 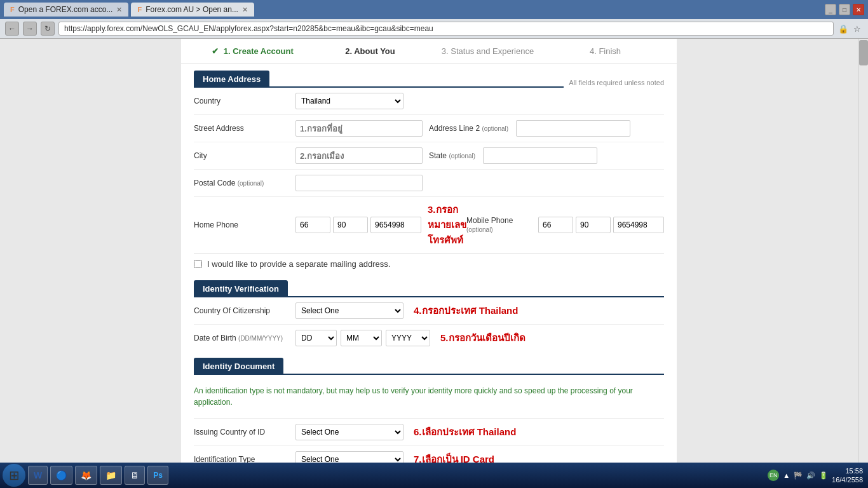 I want to click on maximize-button: □, so click(x=844, y=10).